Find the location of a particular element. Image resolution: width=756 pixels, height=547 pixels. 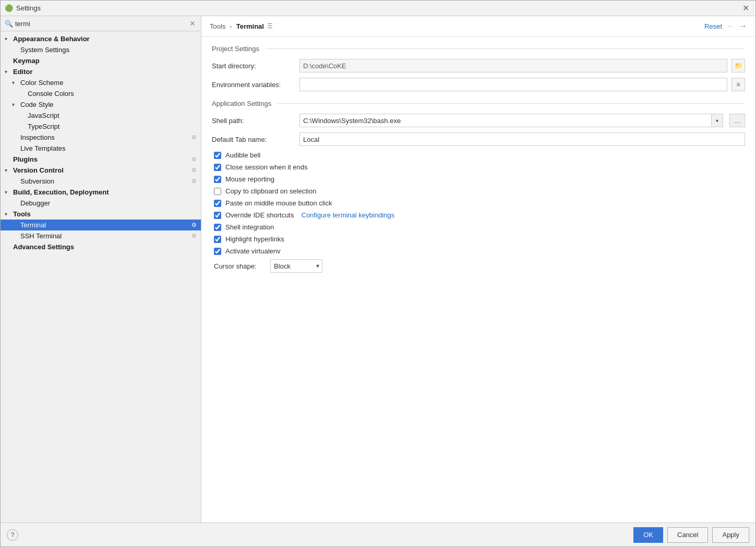

panel-menu-icon: ☰ is located at coordinates (270, 26).